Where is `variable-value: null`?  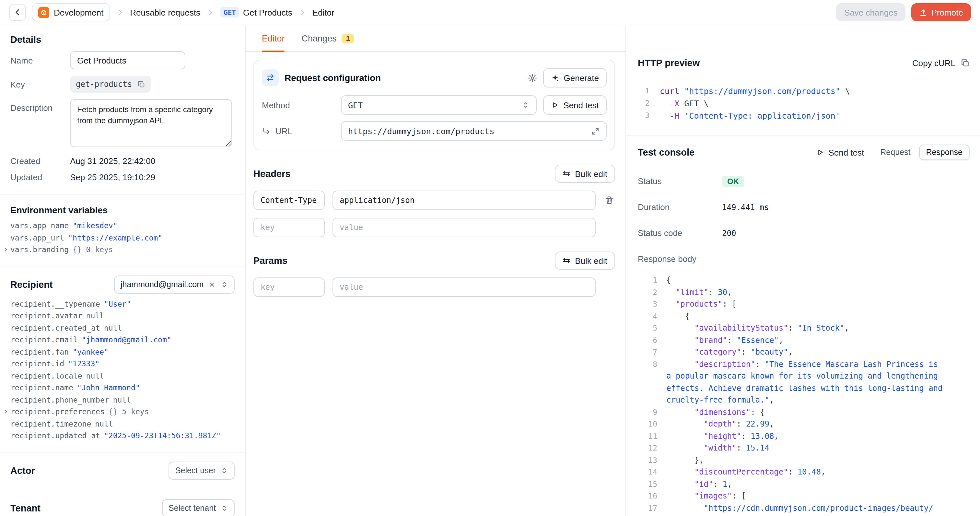
variable-value: null is located at coordinates (104, 424).